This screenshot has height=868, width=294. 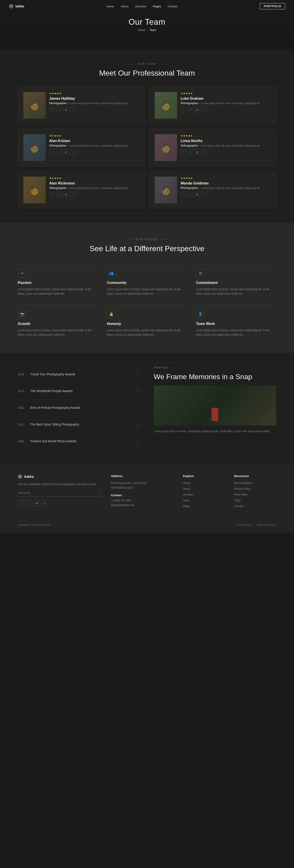 What do you see at coordinates (79, 391) in the screenshot?
I see `award-2023: 2023 The Worldwide People Awards →` at bounding box center [79, 391].